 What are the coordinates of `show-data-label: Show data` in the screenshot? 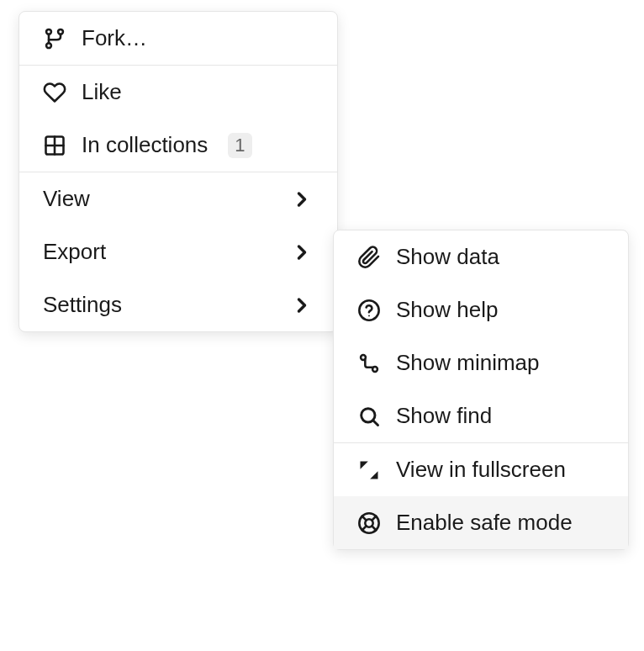 It's located at (447, 257).